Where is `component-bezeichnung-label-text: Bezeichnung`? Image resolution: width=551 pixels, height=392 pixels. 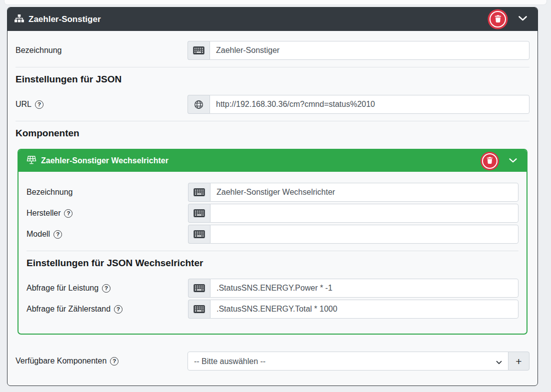
component-bezeichnung-label-text: Bezeichnung is located at coordinates (50, 192).